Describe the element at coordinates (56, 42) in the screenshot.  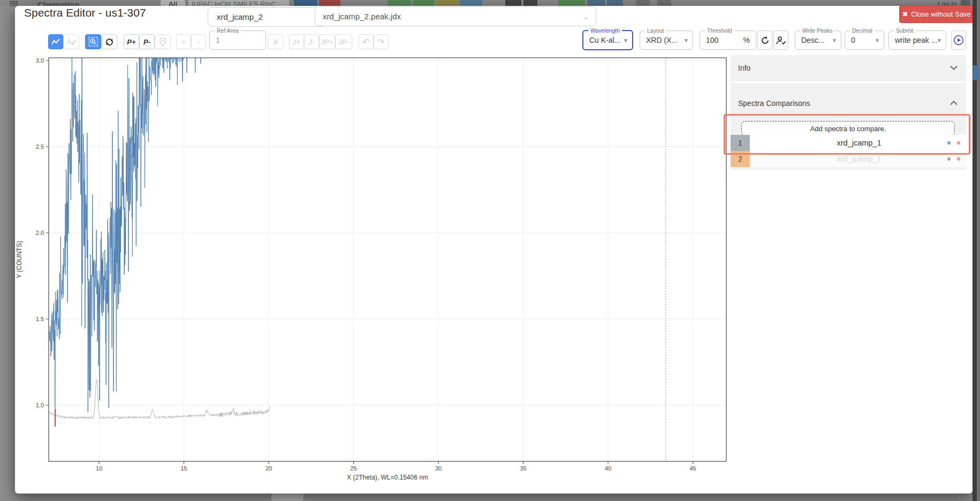
I see `line-chart-icon` at that location.